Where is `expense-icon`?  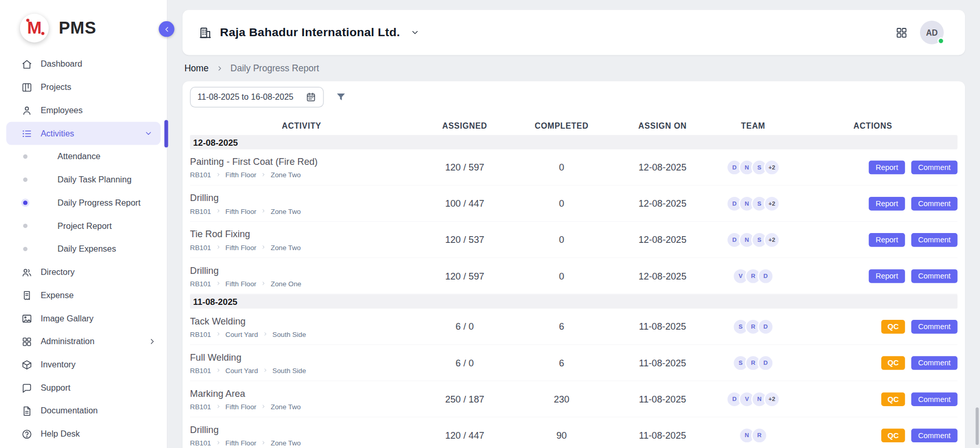
expense-icon is located at coordinates (27, 295).